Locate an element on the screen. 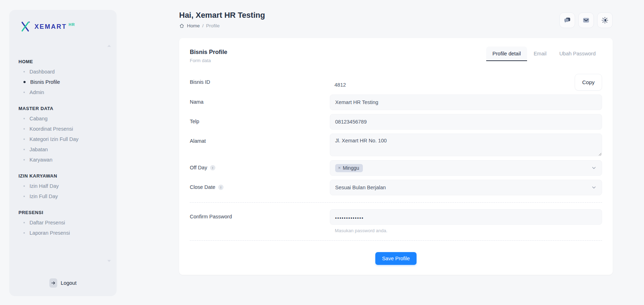 The image size is (644, 305). close-date-label: Close Date ! is located at coordinates (260, 185).